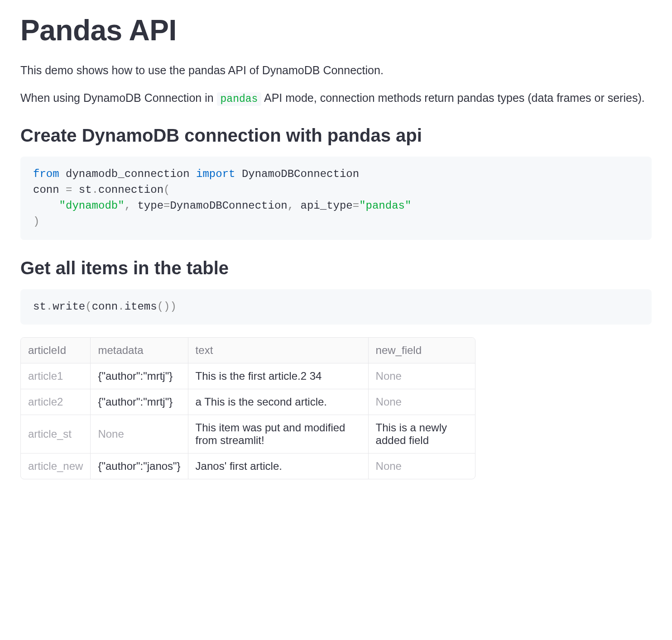  Describe the element at coordinates (248, 402) in the screenshot. I see `table-row: article2{"author":"mrtj"}a This is the s…` at that location.